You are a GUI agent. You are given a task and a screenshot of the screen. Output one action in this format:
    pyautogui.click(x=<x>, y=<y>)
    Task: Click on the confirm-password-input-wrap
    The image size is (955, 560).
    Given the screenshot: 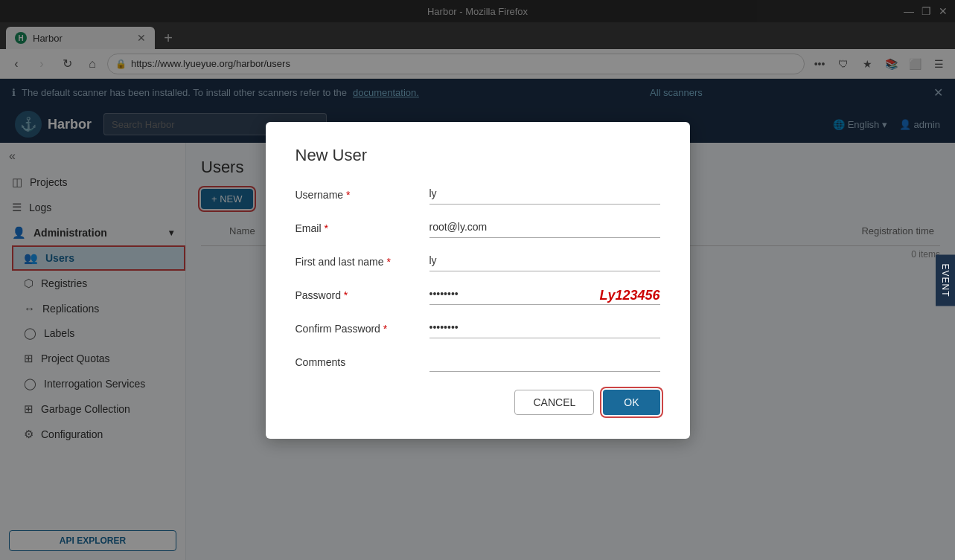 What is the action you would take?
    pyautogui.click(x=545, y=327)
    